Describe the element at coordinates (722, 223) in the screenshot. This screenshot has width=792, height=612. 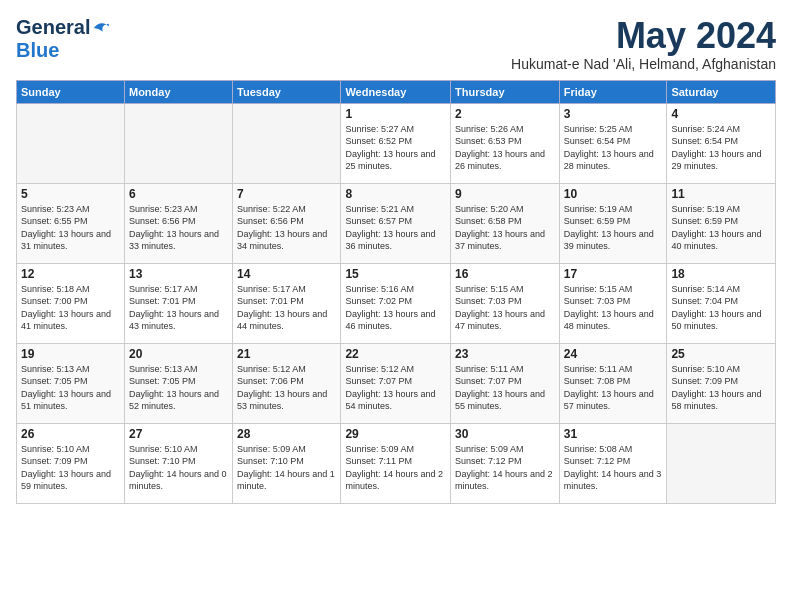
I see `calendar-cell: 11Sunrise: 5:19 AMSunset: 6:59 PMDayligh…` at that location.